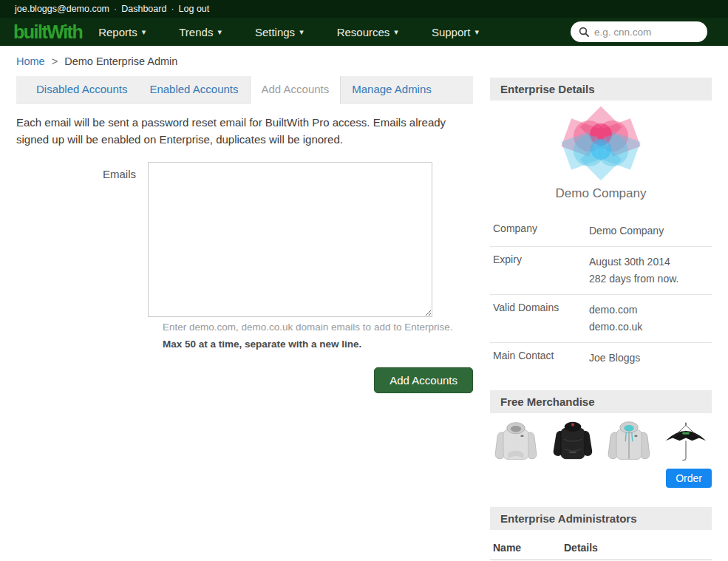 The width and height of the screenshot is (728, 561). I want to click on logout-link: Log out, so click(194, 9).